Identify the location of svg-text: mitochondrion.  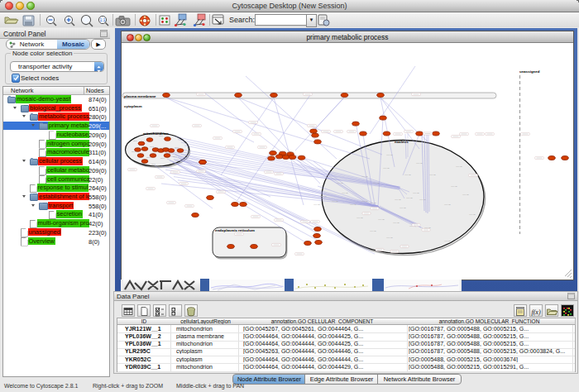
(156, 134).